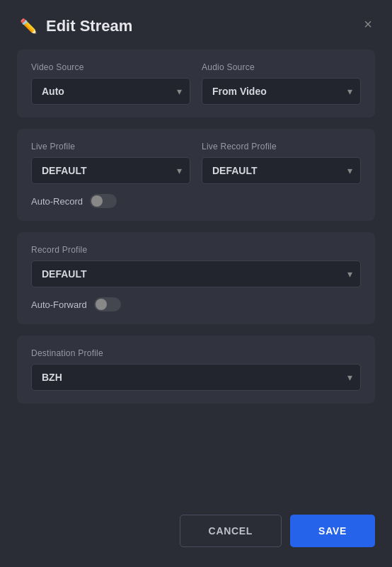  Describe the element at coordinates (282, 91) in the screenshot. I see `audio-source-select: From Video` at that location.